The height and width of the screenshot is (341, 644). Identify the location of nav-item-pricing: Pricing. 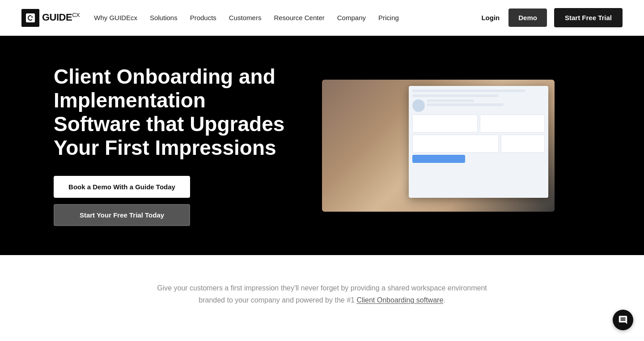
(389, 18).